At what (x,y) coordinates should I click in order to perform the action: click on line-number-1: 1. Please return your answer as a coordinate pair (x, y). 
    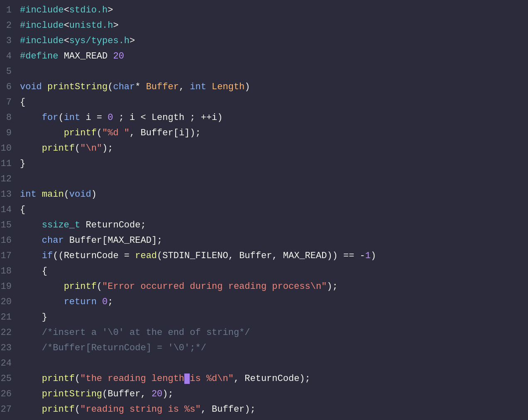
    Looking at the image, I should click on (10, 10).